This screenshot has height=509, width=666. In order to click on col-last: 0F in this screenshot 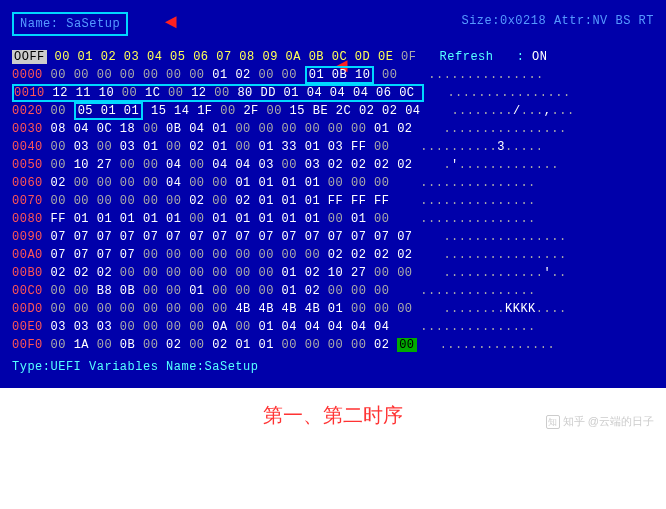, I will do `click(408, 57)`.